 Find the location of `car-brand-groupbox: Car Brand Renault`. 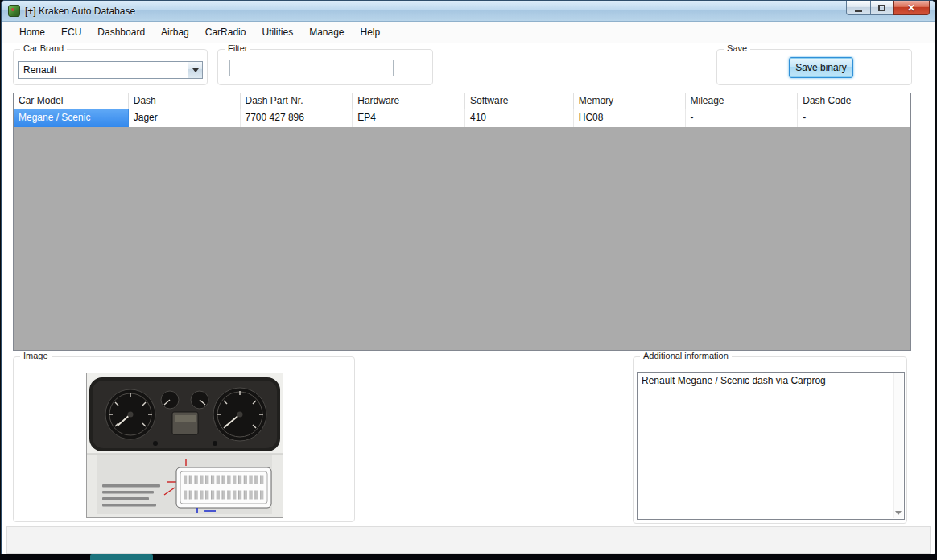

car-brand-groupbox: Car Brand Renault is located at coordinates (110, 68).